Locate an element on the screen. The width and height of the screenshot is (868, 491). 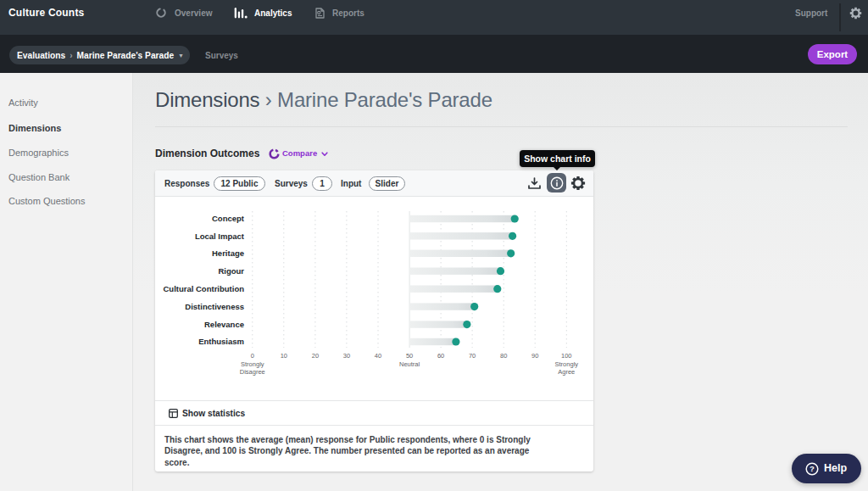
svg-text: 70 is located at coordinates (472, 356).